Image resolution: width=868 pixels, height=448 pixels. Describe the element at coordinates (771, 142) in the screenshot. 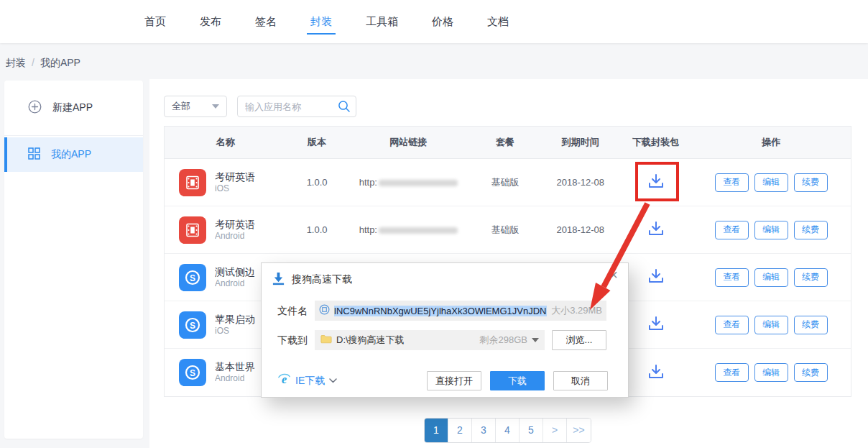

I see `col-header-actions: 操作` at that location.